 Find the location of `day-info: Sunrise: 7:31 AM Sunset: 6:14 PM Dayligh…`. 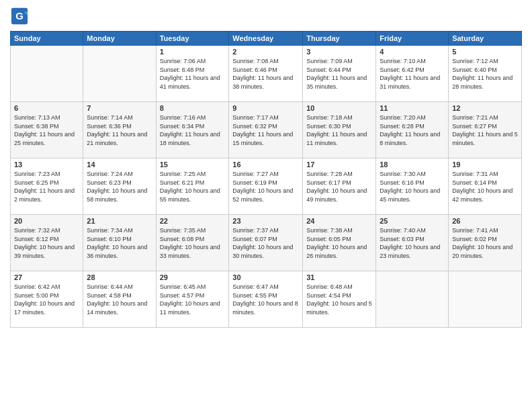

day-info: Sunrise: 7:31 AM Sunset: 6:14 PM Dayligh… is located at coordinates (485, 187).